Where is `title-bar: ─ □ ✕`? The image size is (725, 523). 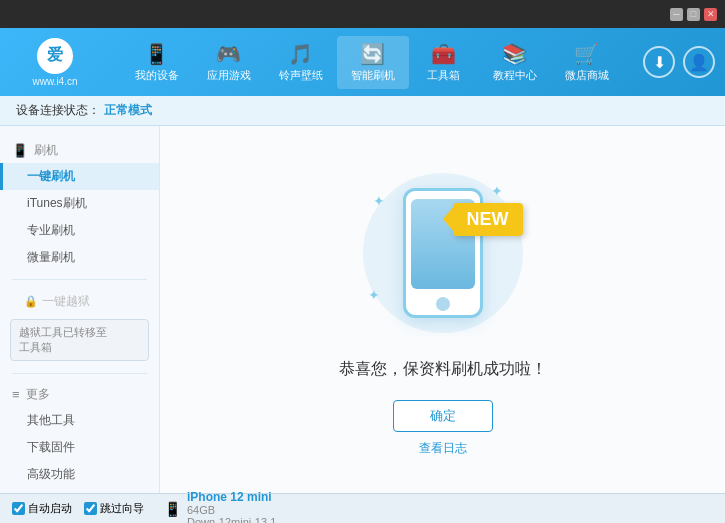
title-bar: ─ □ ✕ is located at coordinates (362, 14).